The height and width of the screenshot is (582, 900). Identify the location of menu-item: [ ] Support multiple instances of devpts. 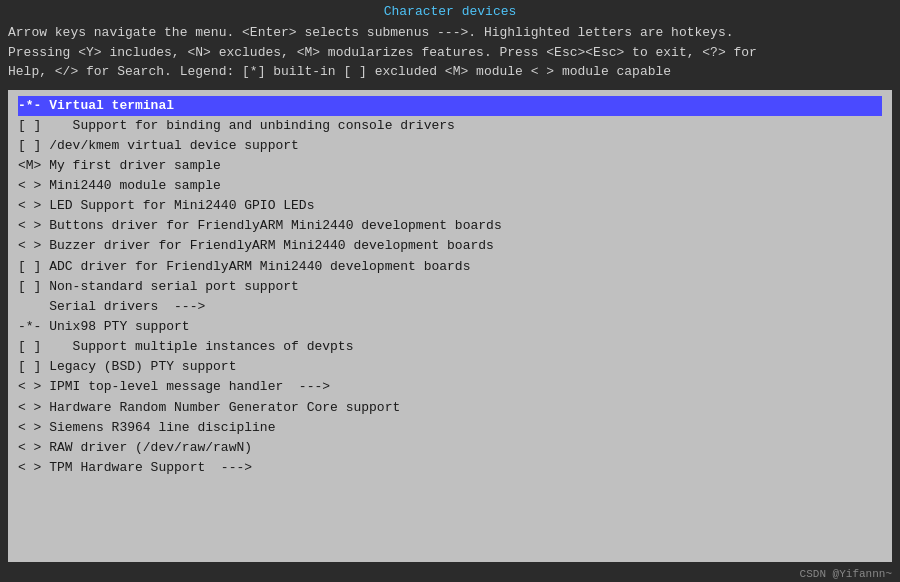
(450, 347).